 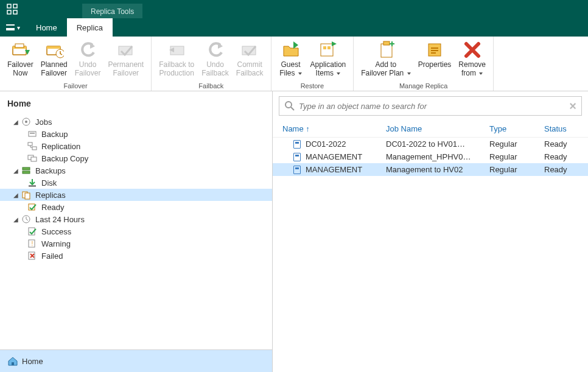 What do you see at coordinates (308, 129) in the screenshot?
I see `sort-ascending-icon: ↑` at bounding box center [308, 129].